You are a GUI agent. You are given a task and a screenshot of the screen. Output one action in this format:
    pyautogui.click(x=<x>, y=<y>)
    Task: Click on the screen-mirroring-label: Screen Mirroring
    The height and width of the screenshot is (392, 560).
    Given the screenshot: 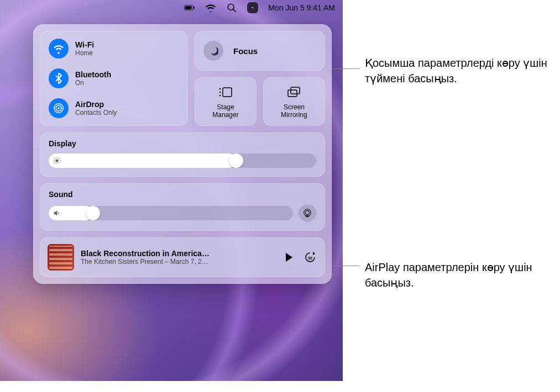 What is the action you would take?
    pyautogui.click(x=294, y=112)
    